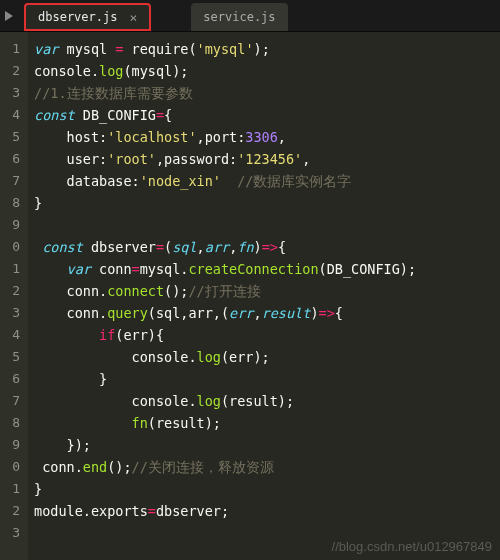 This screenshot has height=560, width=500. Describe the element at coordinates (412, 546) in the screenshot. I see `watermark: //blog.csdn.net/u012967849` at that location.